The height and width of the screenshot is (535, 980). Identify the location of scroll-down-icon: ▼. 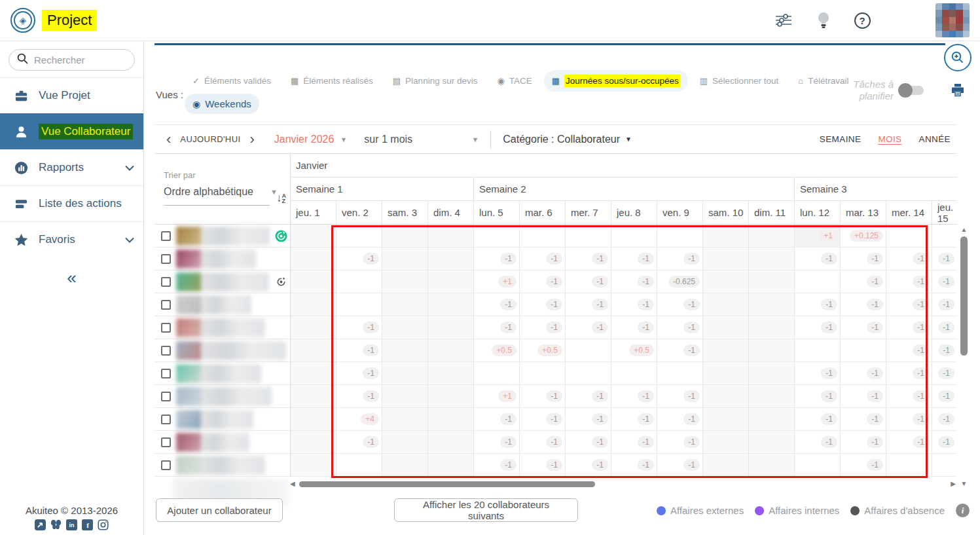
(964, 484).